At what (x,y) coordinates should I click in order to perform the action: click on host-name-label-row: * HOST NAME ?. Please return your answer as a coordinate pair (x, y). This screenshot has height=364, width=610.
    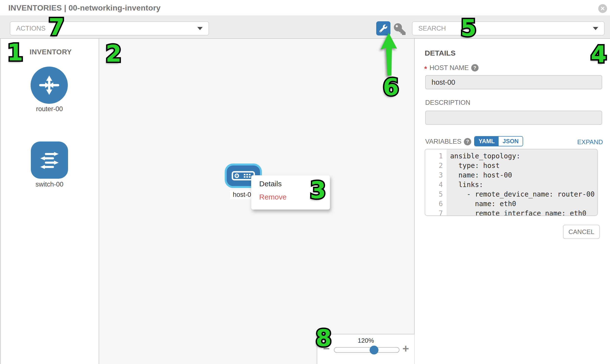
    Looking at the image, I should click on (451, 68).